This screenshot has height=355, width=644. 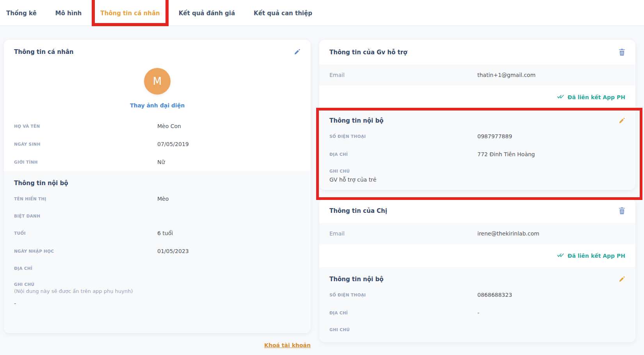 I want to click on field-label: GIỚI TÍNH, so click(x=86, y=162).